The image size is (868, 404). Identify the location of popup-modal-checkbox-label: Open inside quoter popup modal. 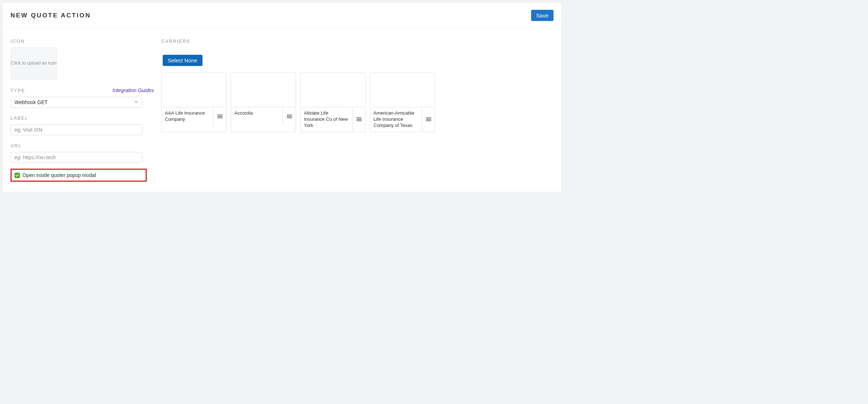
(59, 175).